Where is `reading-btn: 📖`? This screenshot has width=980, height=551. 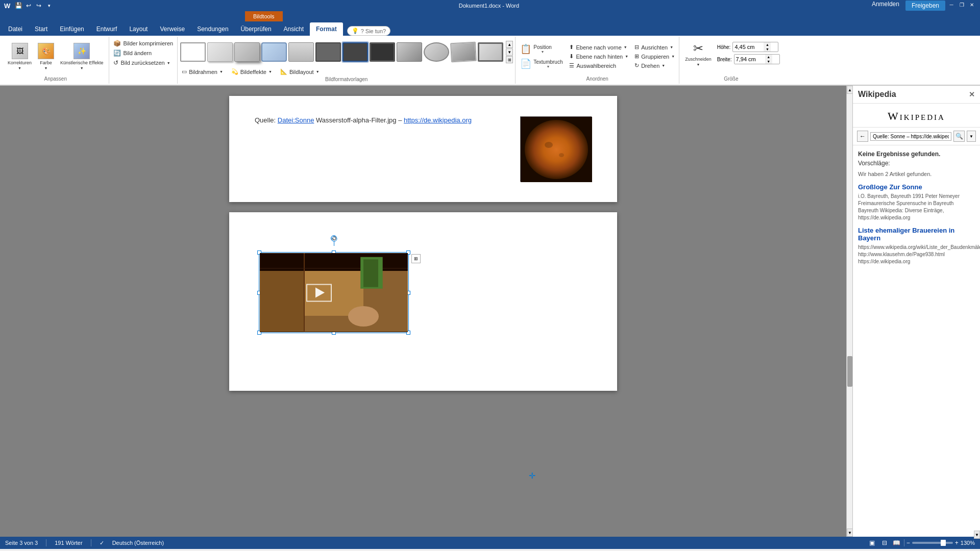 reading-btn: 📖 is located at coordinates (897, 543).